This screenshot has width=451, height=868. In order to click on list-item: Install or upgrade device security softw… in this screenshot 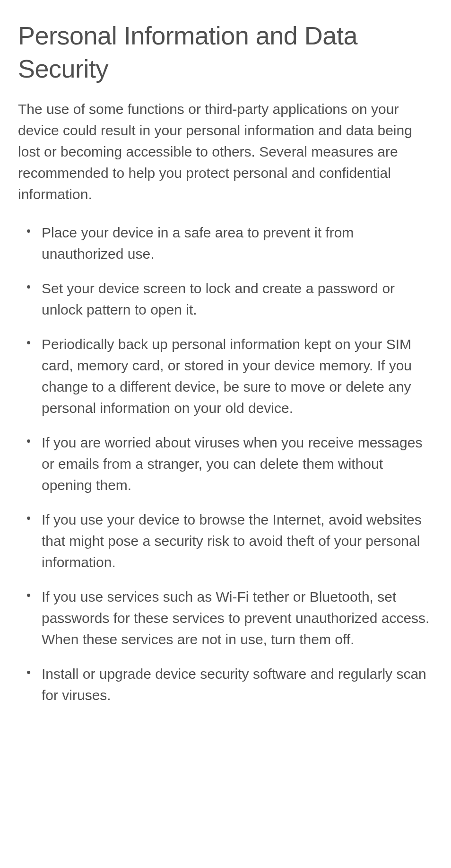, I will do `click(231, 684)`.